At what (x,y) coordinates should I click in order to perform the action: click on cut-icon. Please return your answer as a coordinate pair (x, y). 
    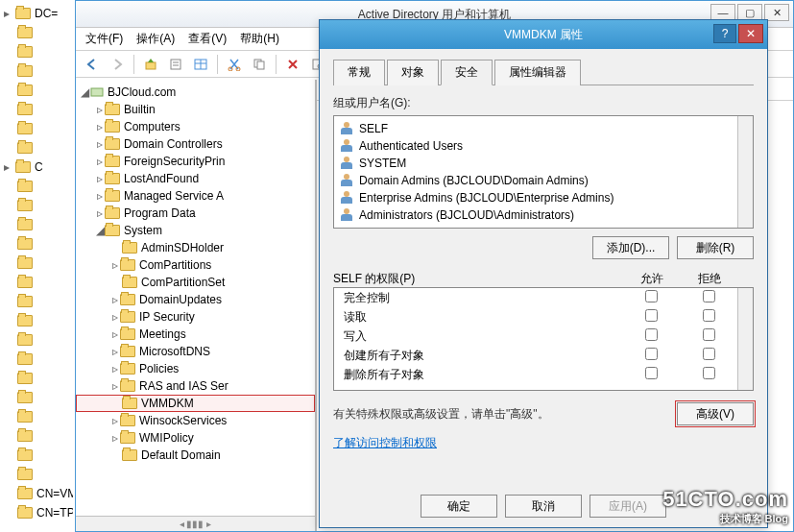
    Looking at the image, I should click on (234, 64).